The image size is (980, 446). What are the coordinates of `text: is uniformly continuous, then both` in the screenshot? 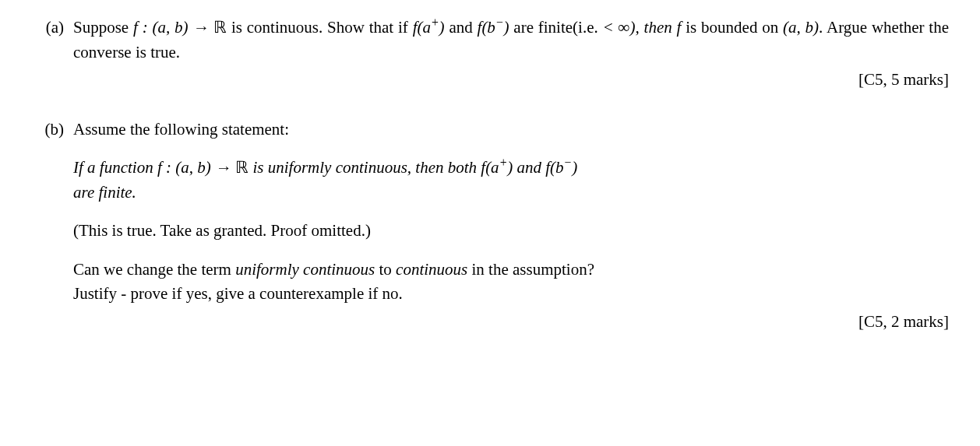 It's located at (365, 167).